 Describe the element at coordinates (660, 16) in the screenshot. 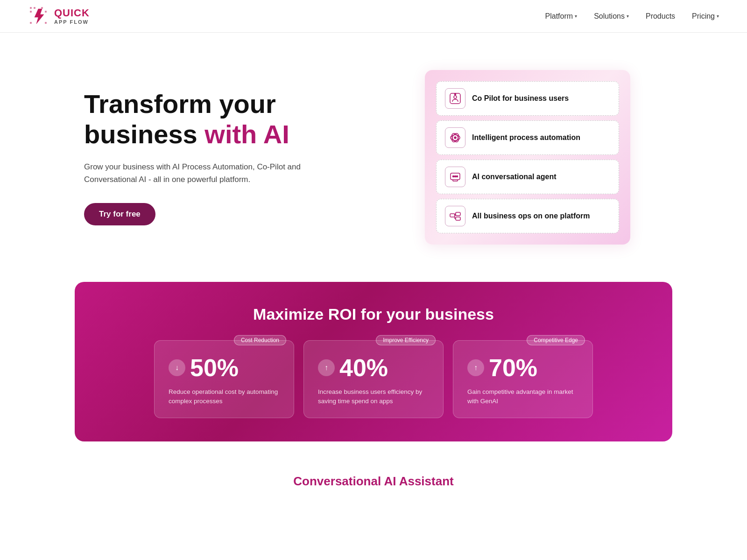

I see `nav-item-products: Products` at that location.